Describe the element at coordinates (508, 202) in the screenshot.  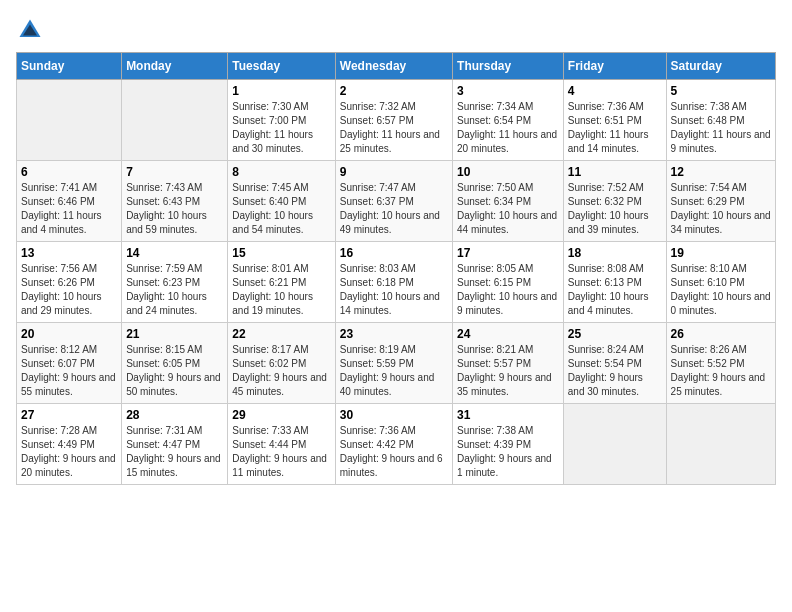
I see `day-cell: 10Sunrise: 7:50 AMSunset: 6:34 PMDayligh…` at that location.